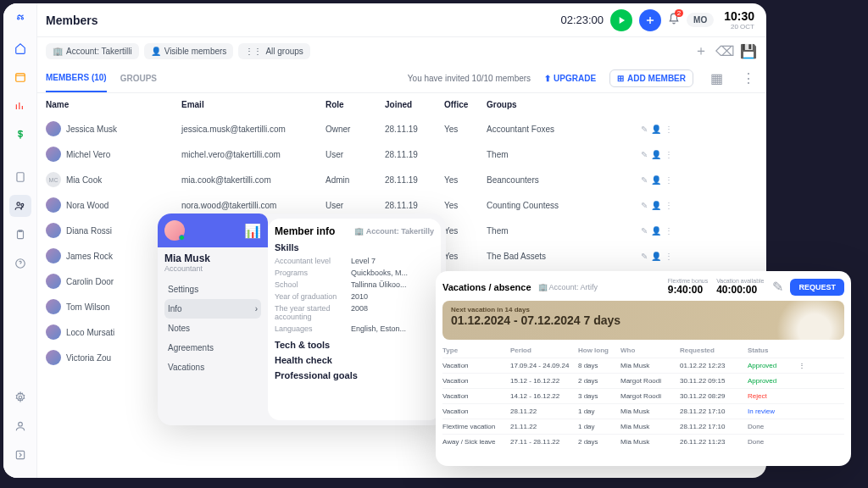 The image size is (868, 488). Describe the element at coordinates (701, 51) in the screenshot. I see `plus-icon: ＋` at that location.